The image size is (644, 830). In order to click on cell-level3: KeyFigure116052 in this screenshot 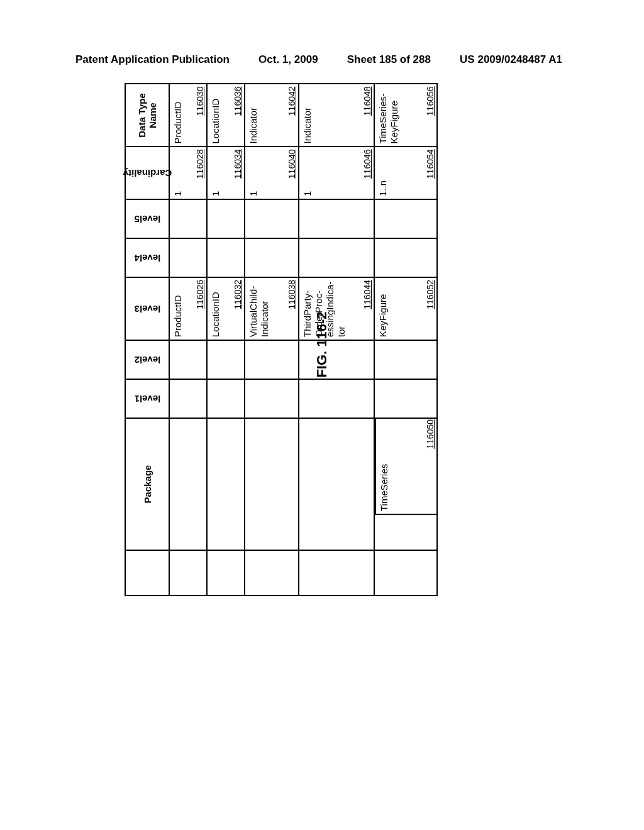, I will do `click(406, 309)`.